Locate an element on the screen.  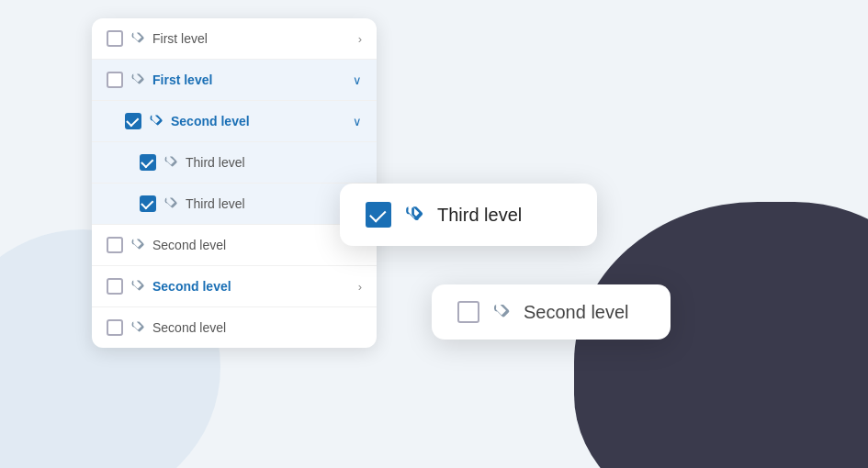
chevron-row3: ∨ is located at coordinates (357, 121).